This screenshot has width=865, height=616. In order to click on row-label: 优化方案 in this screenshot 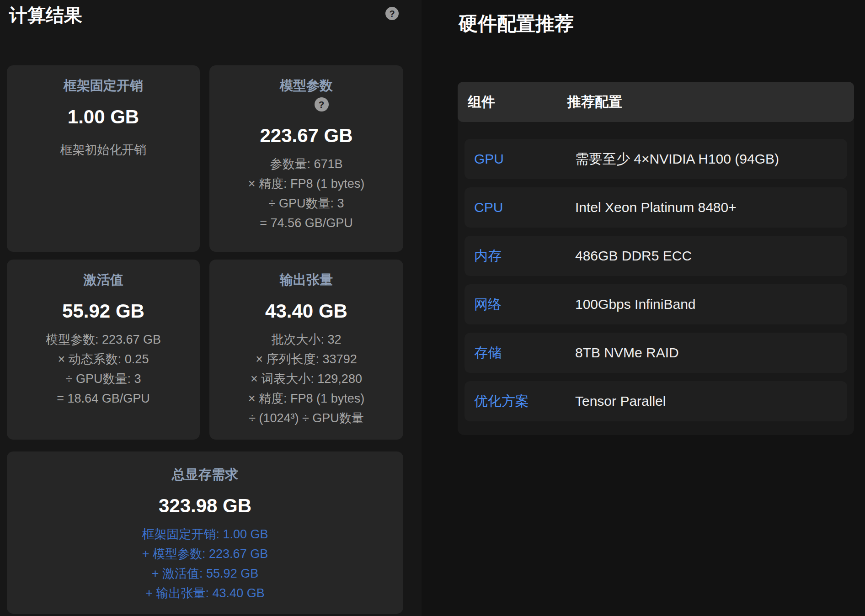, I will do `click(525, 401)`.